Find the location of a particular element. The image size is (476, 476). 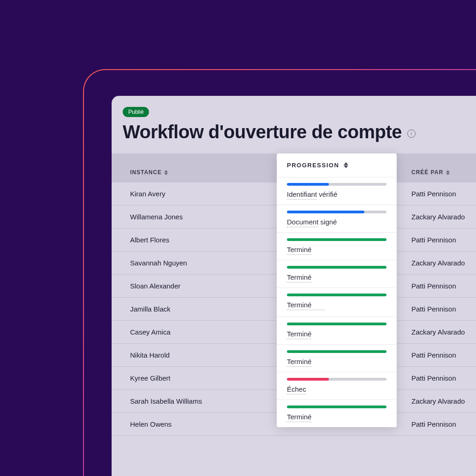

cell-instance: Jamilla Black is located at coordinates (206, 309).